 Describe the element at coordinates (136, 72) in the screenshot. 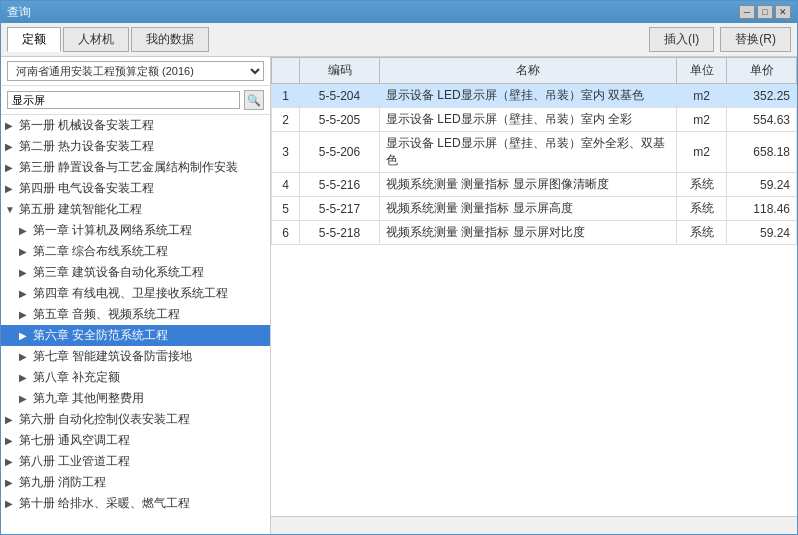

I see `dropdown-row: 河南省通用安装工程预算定额 (2016)` at that location.